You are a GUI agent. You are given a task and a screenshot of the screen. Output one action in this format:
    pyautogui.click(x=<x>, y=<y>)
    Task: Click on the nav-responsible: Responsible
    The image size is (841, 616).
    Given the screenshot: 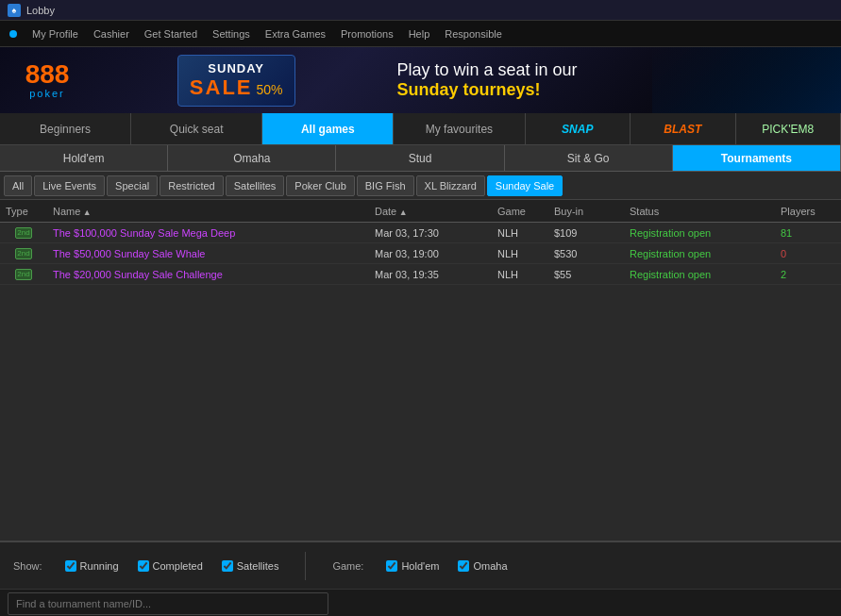 What is the action you would take?
    pyautogui.click(x=474, y=34)
    